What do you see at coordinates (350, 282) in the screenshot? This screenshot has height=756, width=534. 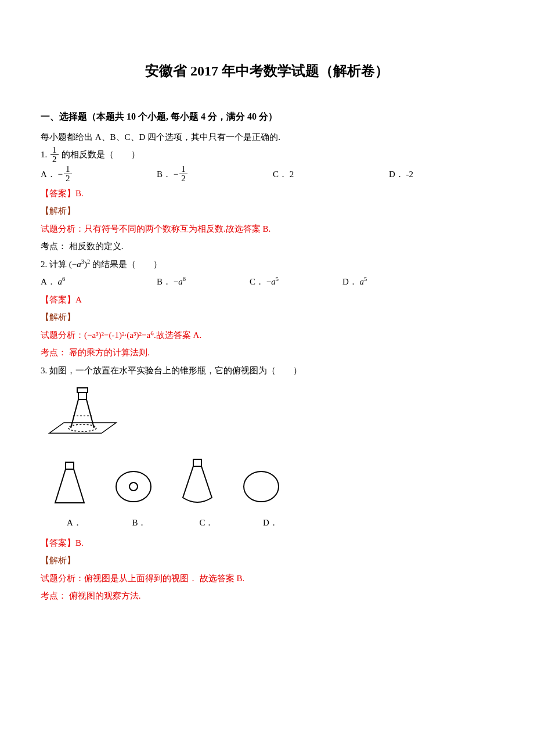 I see `q2-optD-label: D．` at bounding box center [350, 282].